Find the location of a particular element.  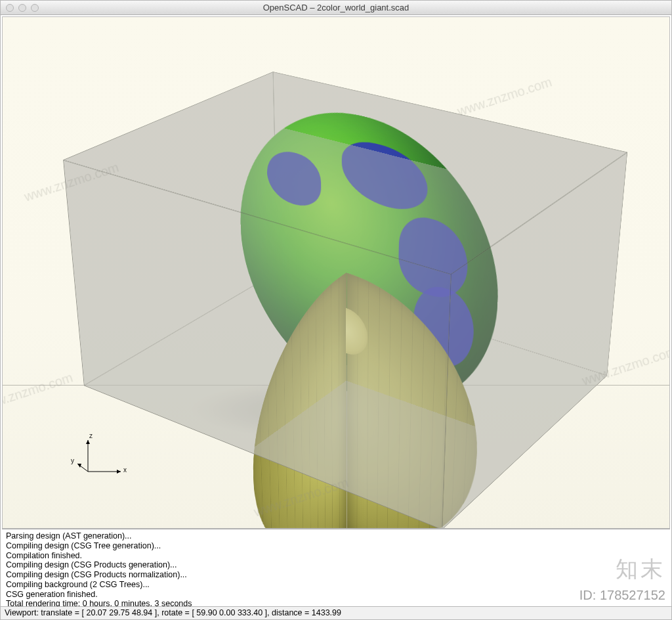

close-icon is located at coordinates (10, 8).